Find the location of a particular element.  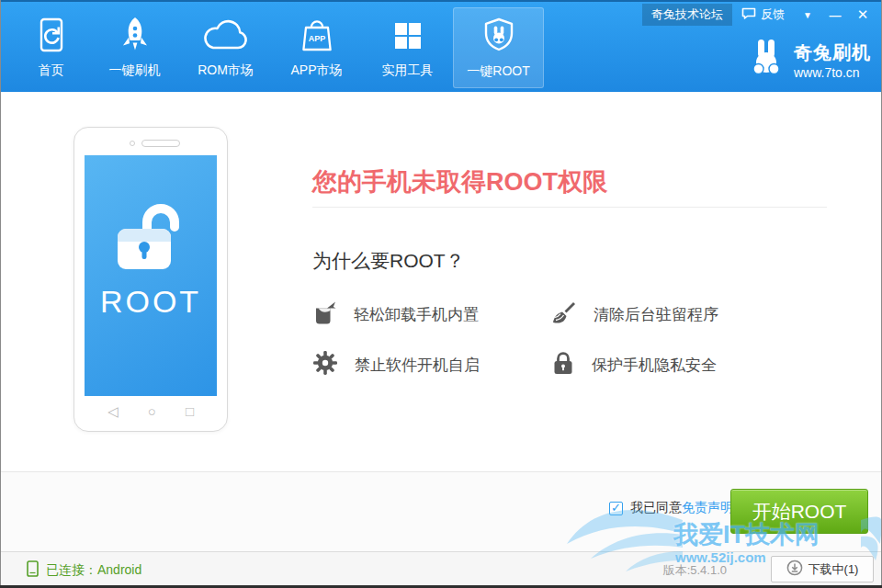

feature-privacy: 保护手机隐私安全 is located at coordinates (634, 366).